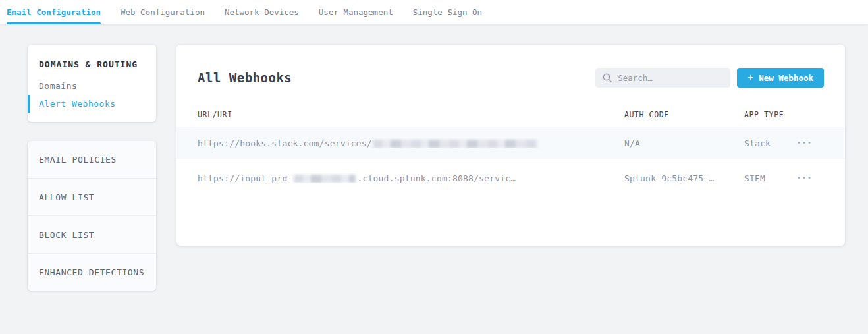 The height and width of the screenshot is (334, 868). I want to click on search-box, so click(663, 78).